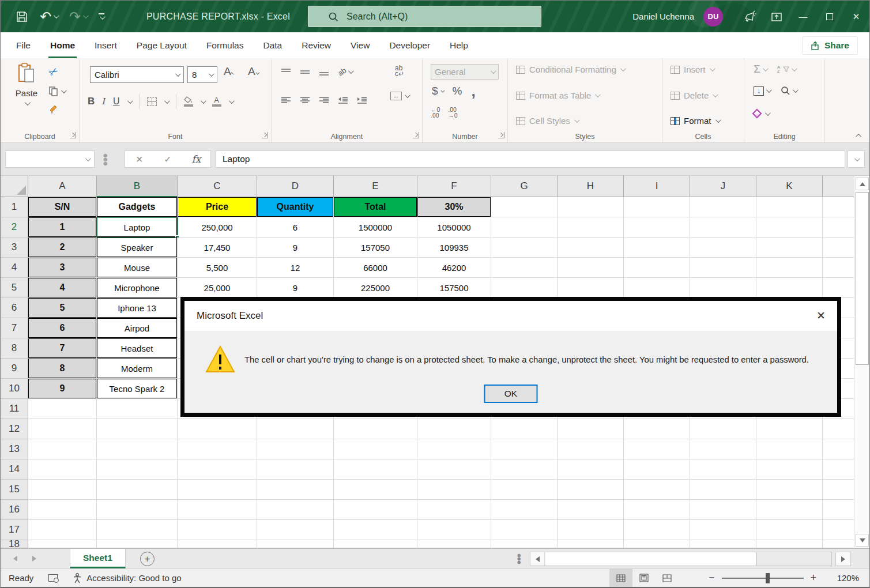 Image resolution: width=870 pixels, height=588 pixels. What do you see at coordinates (376, 530) in the screenshot?
I see `cell-E17` at bounding box center [376, 530].